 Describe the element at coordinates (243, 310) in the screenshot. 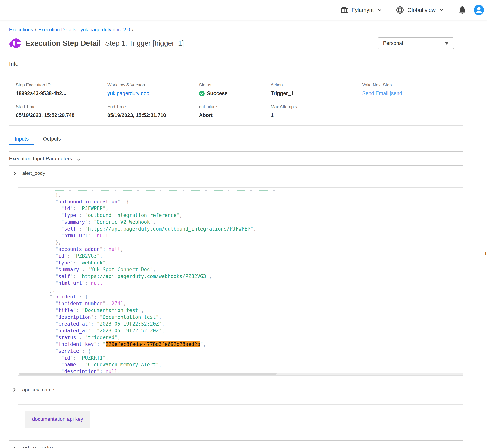

I see `code-line: "title": "Documentation test",` at that location.